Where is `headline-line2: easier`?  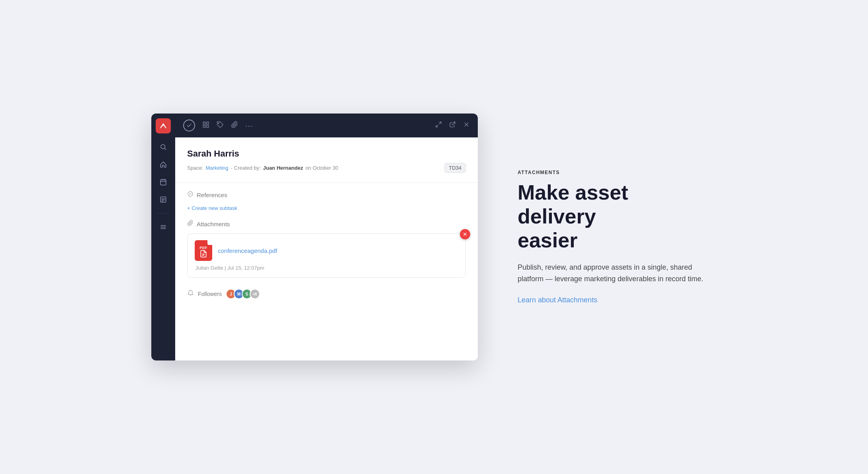 headline-line2: easier is located at coordinates (547, 240).